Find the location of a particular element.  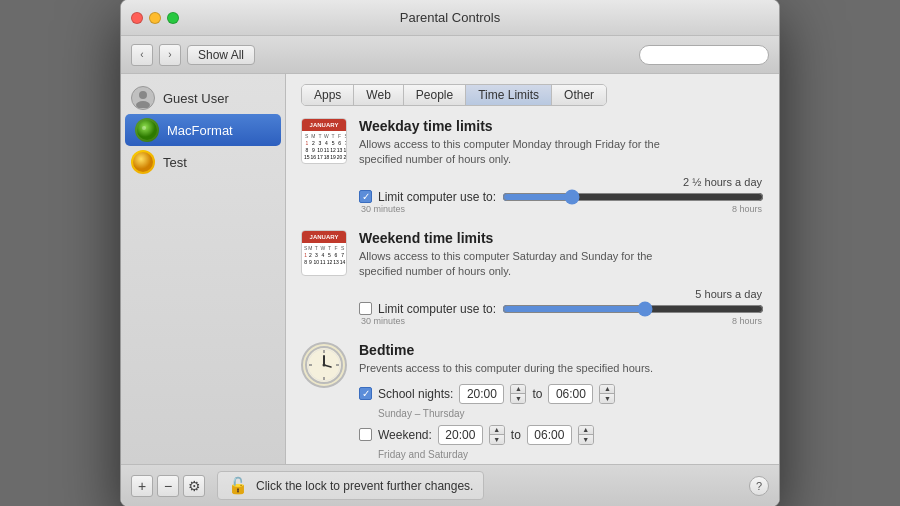

weekend-section: JANUARY SMTWTFS 1234567 891011121314 Wee… is located at coordinates (532, 278).